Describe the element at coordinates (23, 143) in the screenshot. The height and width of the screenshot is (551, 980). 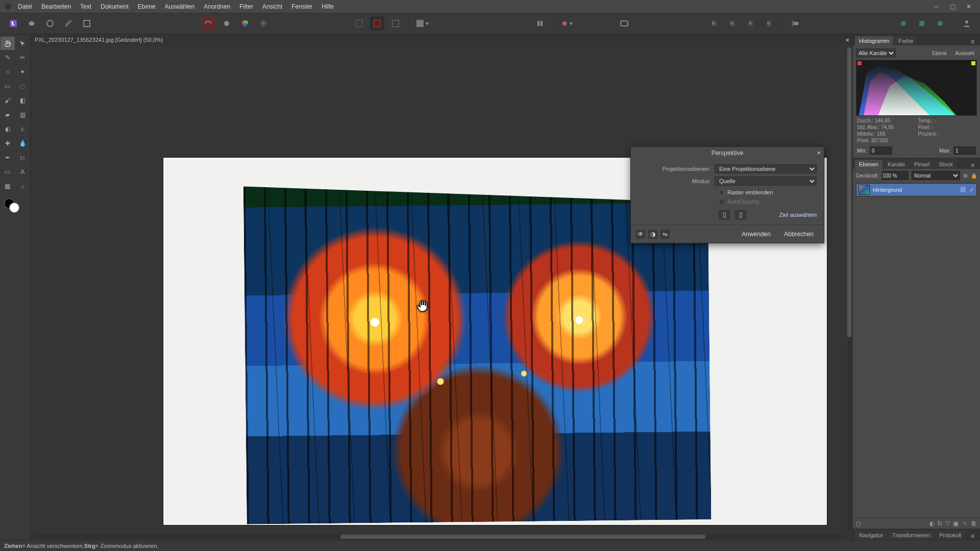
I see `blur-tool: 💧` at that location.